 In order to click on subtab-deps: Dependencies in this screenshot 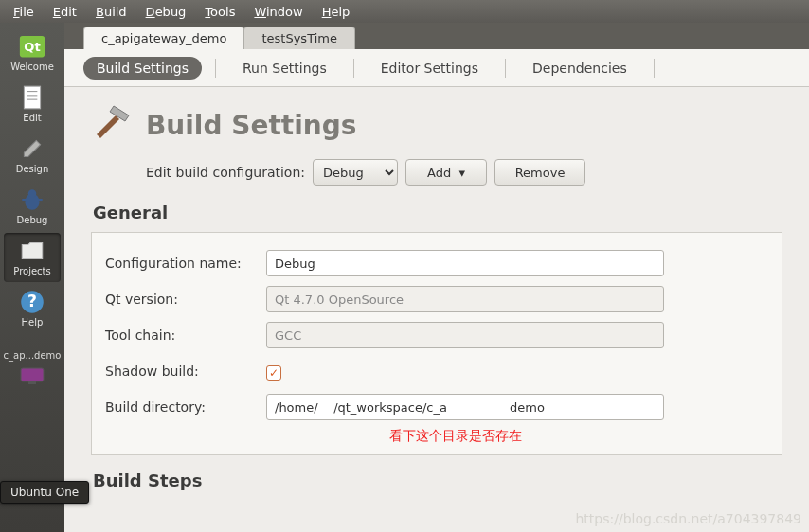, I will do `click(580, 68)`.